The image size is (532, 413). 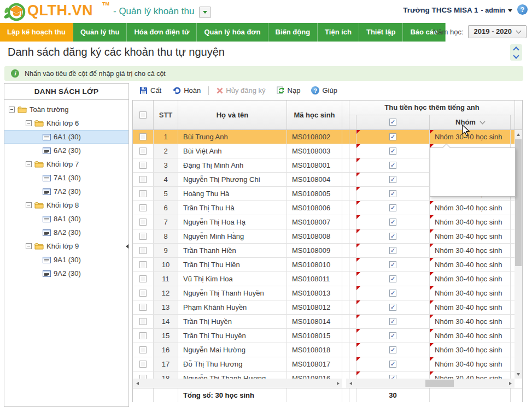 What do you see at coordinates (324, 208) in the screenshot?
I see `table-row: 6 Trần Thị Thu Hà MS0108006 Nhóm 30-40 h…` at bounding box center [324, 208].